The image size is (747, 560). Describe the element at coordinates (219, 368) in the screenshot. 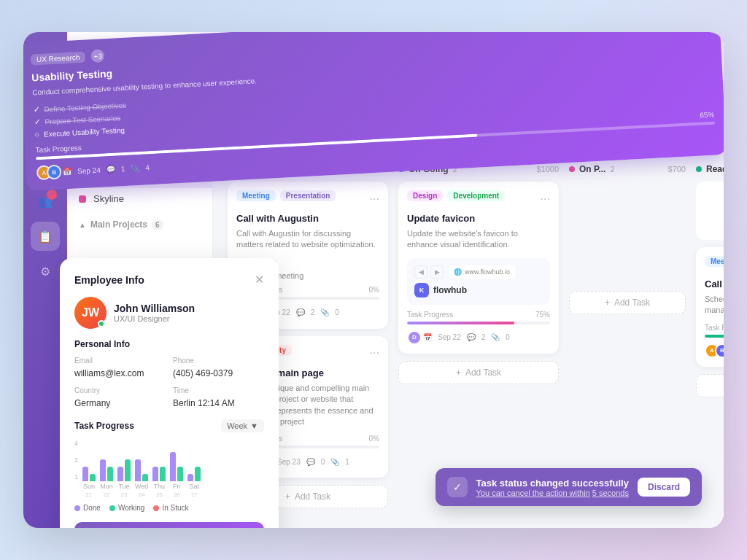

I see `emp-phone-item: Phone (405) 469-0379` at that location.